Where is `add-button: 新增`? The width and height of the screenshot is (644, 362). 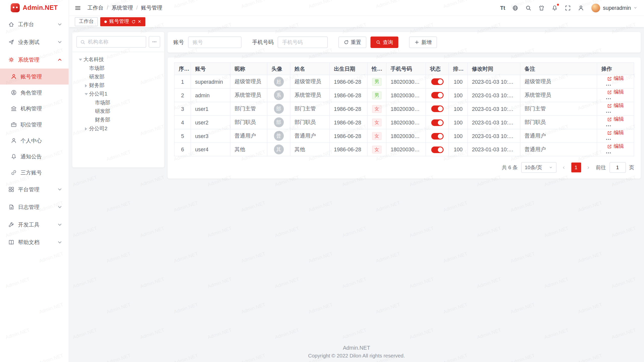
add-button: 新增 is located at coordinates (423, 42).